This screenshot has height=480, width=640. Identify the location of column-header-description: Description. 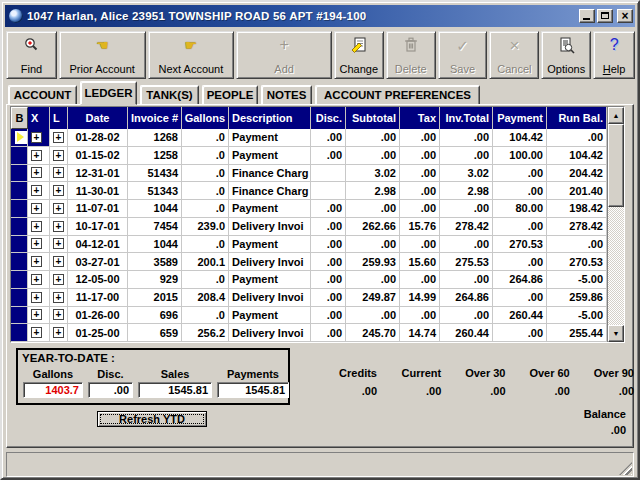
(270, 118).